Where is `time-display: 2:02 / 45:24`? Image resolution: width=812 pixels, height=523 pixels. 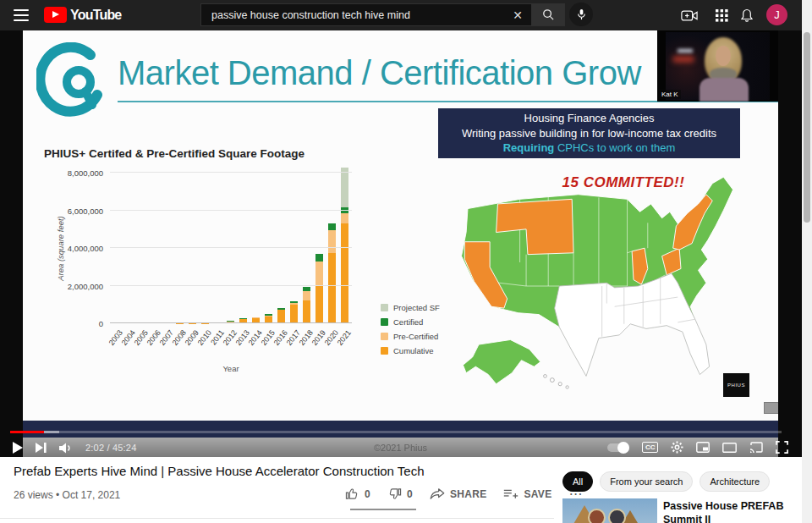
time-display: 2:02 / 45:24 is located at coordinates (112, 448).